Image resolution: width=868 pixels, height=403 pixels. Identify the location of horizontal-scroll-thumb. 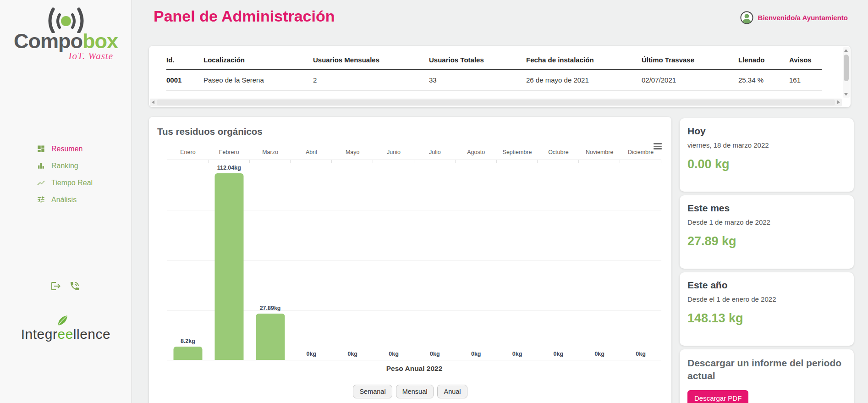
(496, 103).